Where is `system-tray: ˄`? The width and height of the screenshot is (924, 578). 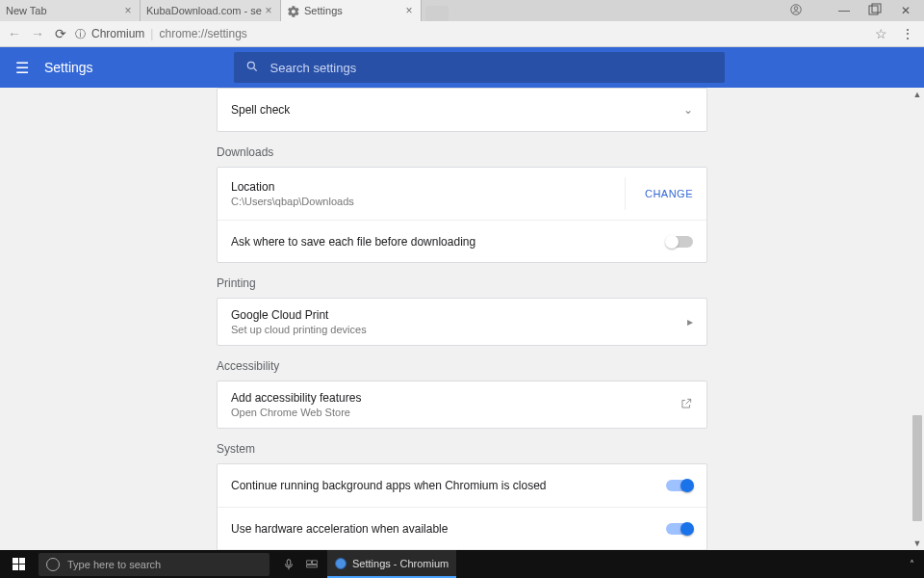
system-tray: ˄ is located at coordinates (912, 565).